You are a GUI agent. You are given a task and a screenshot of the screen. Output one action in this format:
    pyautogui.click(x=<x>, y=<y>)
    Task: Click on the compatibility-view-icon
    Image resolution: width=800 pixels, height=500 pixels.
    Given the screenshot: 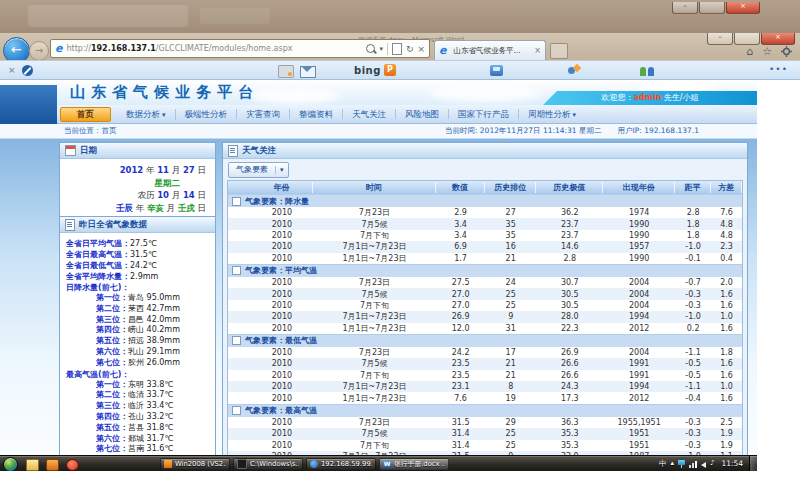 What is the action you would take?
    pyautogui.click(x=397, y=49)
    